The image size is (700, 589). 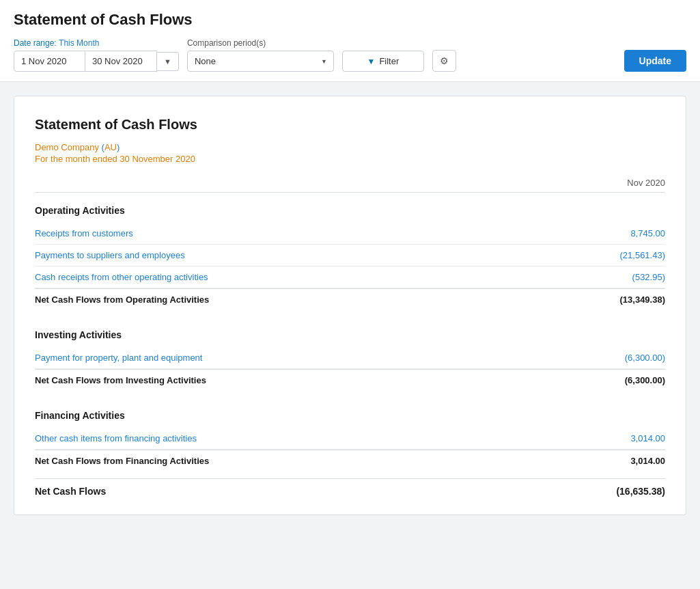 I want to click on net-financing-label: Net Cash Flows from Financing Activities, so click(x=306, y=461).